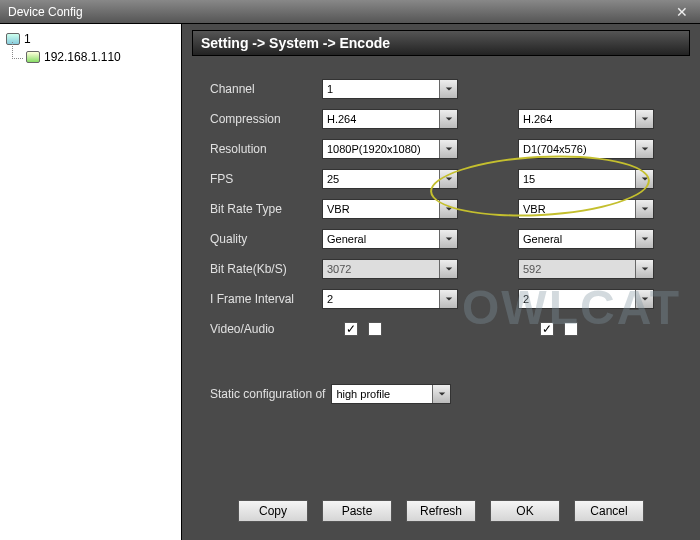 This screenshot has height=540, width=700. Describe the element at coordinates (266, 149) in the screenshot. I see `label-resolution: Resolution` at that location.